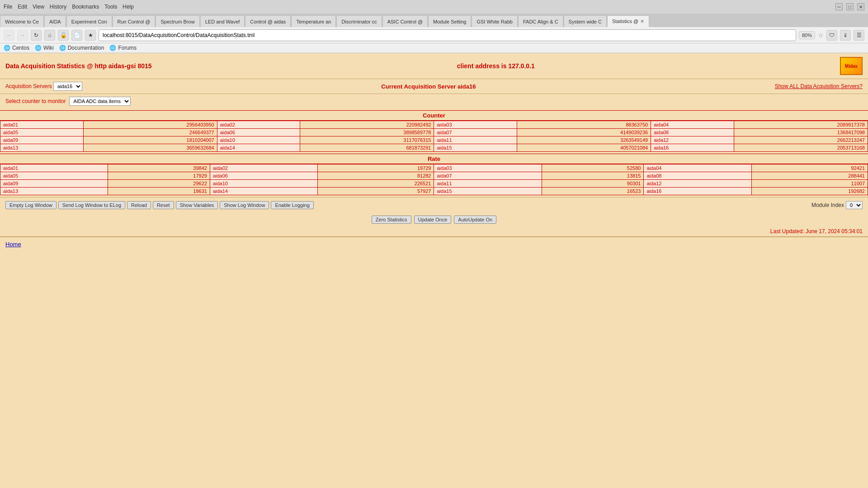 The height and width of the screenshot is (488, 868). I want to click on aida-value: 246649377, so click(150, 133).